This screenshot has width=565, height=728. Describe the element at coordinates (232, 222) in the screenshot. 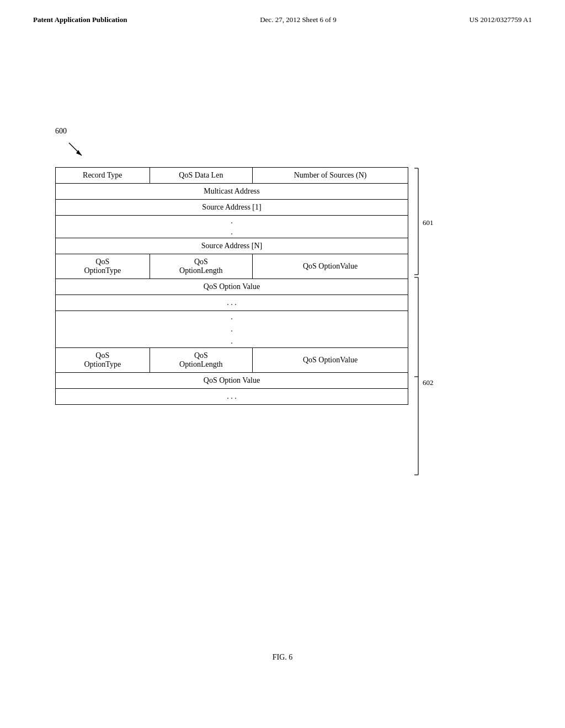

I see `cell-dot1: .` at that location.